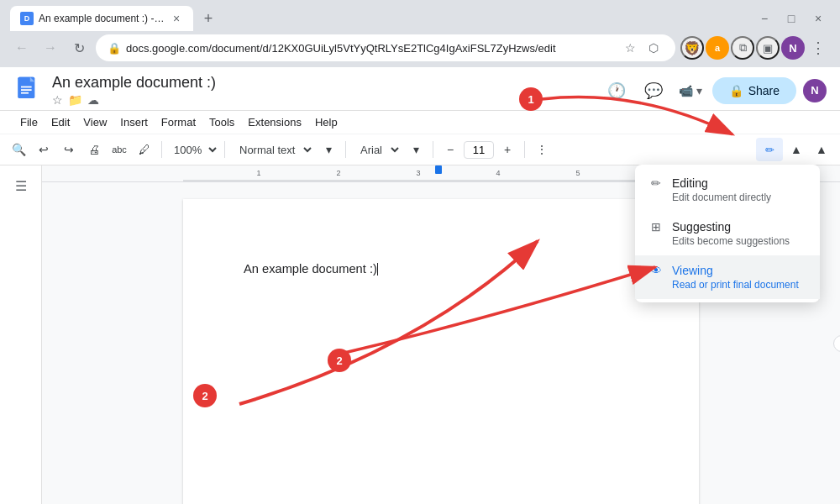 The image size is (840, 504). What do you see at coordinates (754, 91) in the screenshot?
I see `share-button: 🔒 Share` at bounding box center [754, 91].